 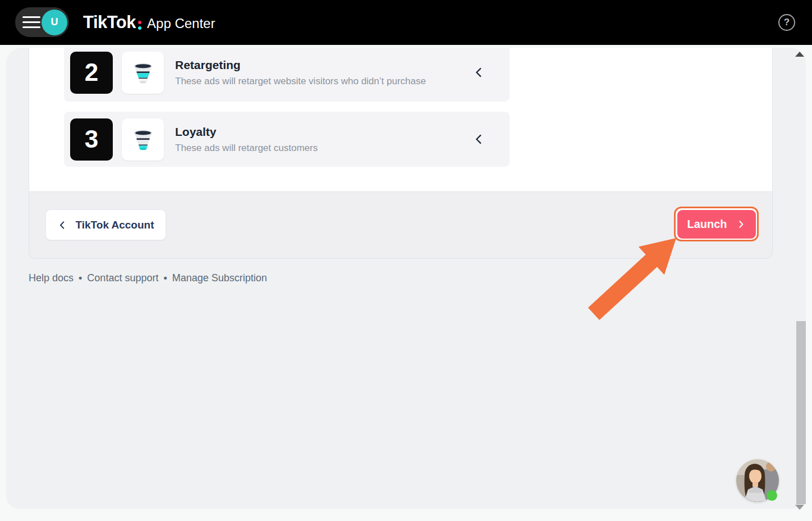 I want to click on tiktok-wordmark: TikTok, so click(x=109, y=22).